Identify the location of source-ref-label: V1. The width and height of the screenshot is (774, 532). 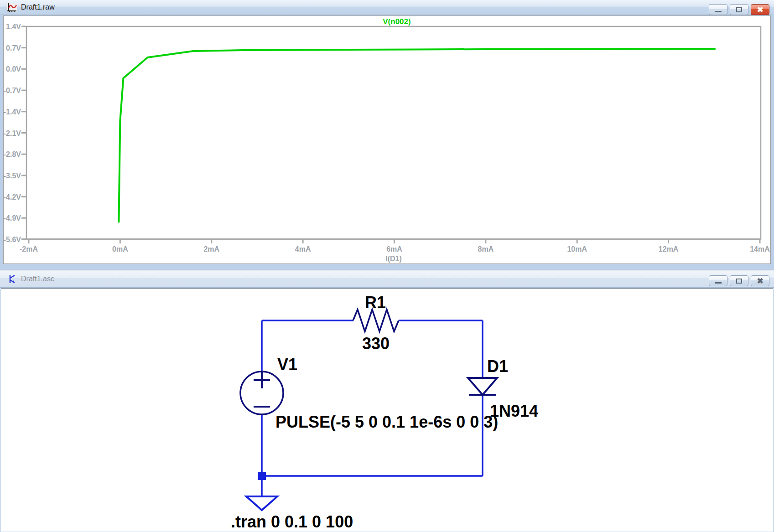
(287, 365).